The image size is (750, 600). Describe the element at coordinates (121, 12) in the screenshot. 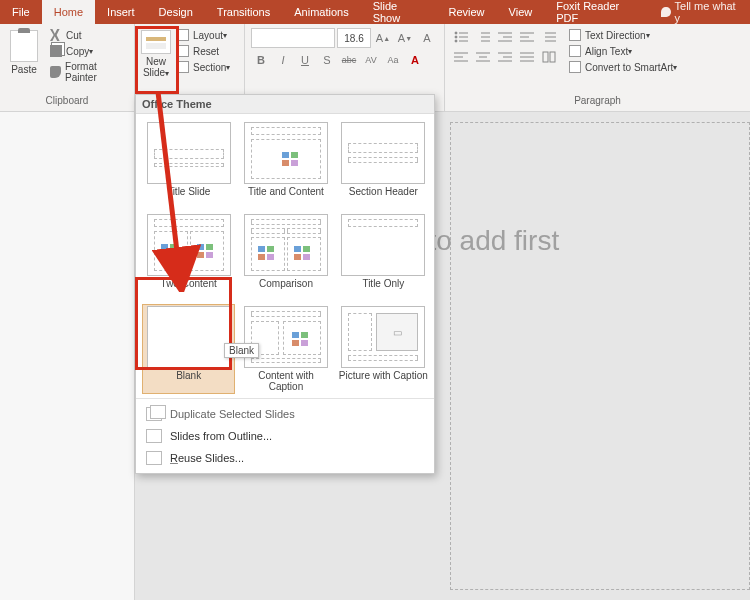

I see `tab-insert: Insert` at that location.